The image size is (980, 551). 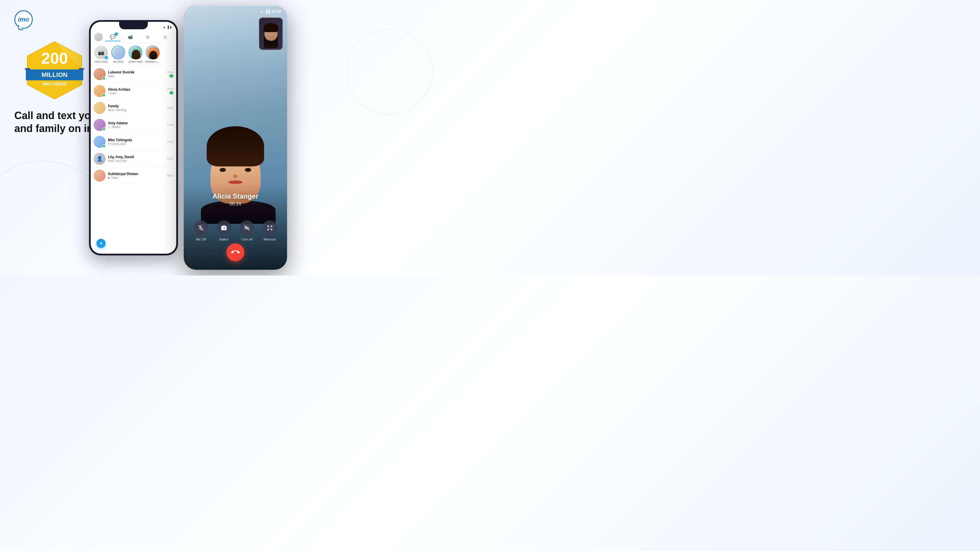 I want to click on chat-info-lily: Lily, Amy, David Amy: very nice, so click(x=136, y=159).